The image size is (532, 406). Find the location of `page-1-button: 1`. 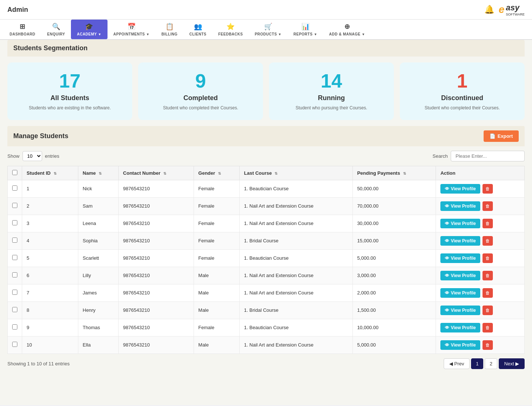

page-1-button: 1 is located at coordinates (477, 364).